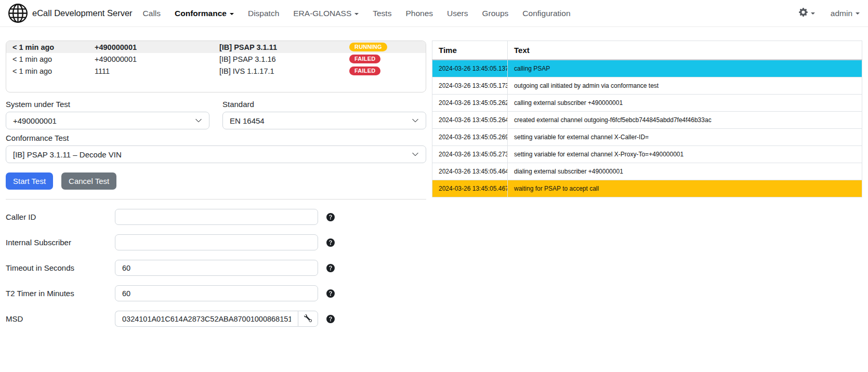  What do you see at coordinates (496, 14) in the screenshot?
I see `nav-item-groups: Groups` at bounding box center [496, 14].